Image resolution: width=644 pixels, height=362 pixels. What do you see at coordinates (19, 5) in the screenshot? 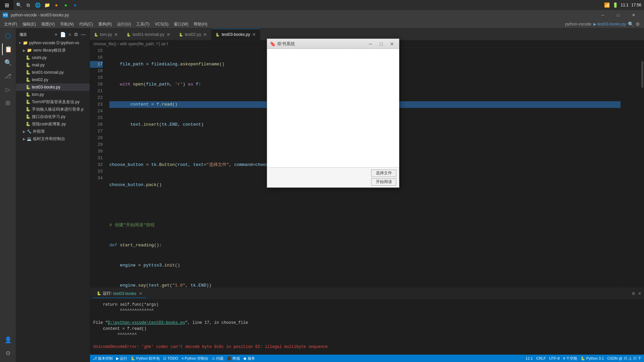
I see `search-taskbar-icon: 🔍` at bounding box center [19, 5].